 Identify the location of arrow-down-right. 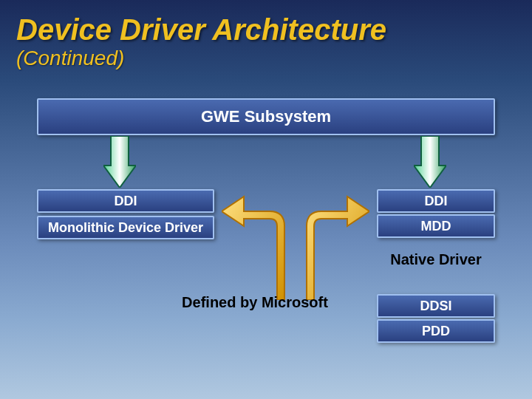
(430, 162).